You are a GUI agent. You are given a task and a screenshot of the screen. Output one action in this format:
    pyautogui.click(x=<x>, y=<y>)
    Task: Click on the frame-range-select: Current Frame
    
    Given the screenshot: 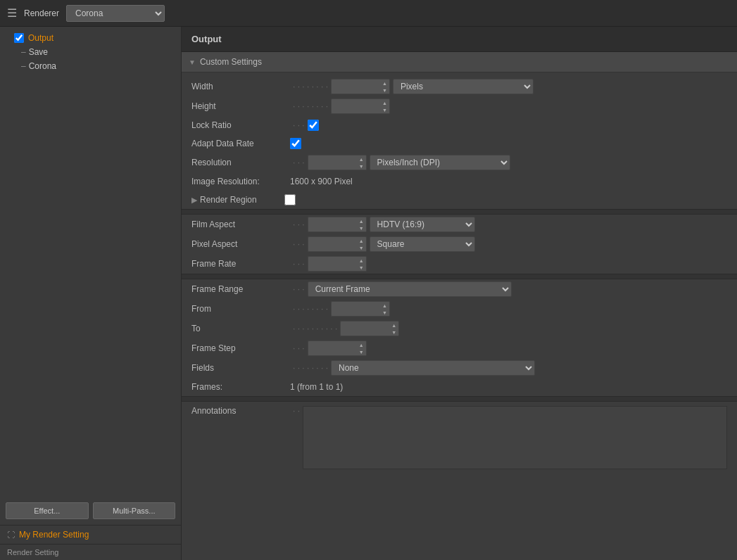 What is the action you would take?
    pyautogui.click(x=410, y=289)
    